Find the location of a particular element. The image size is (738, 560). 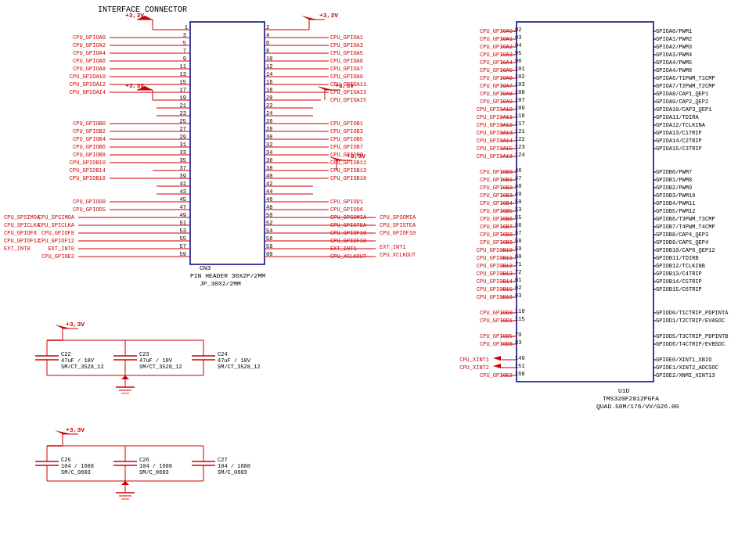

u1d-func-cap1: GPIOA8/CAP1_QEP1 is located at coordinates (682, 94).